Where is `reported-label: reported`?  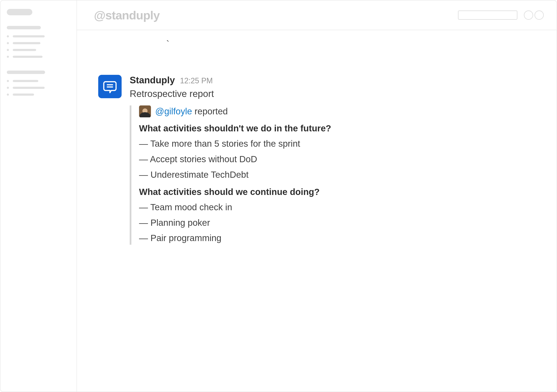 reported-label: reported is located at coordinates (210, 111).